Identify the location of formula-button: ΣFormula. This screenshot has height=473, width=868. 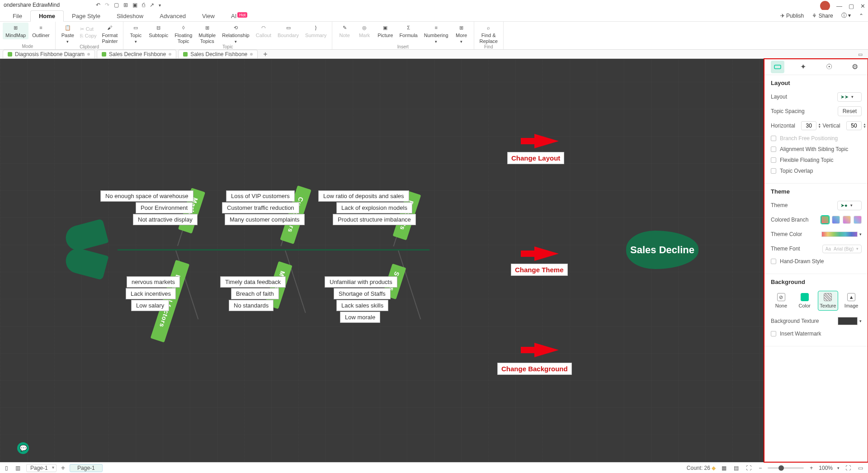
(408, 31).